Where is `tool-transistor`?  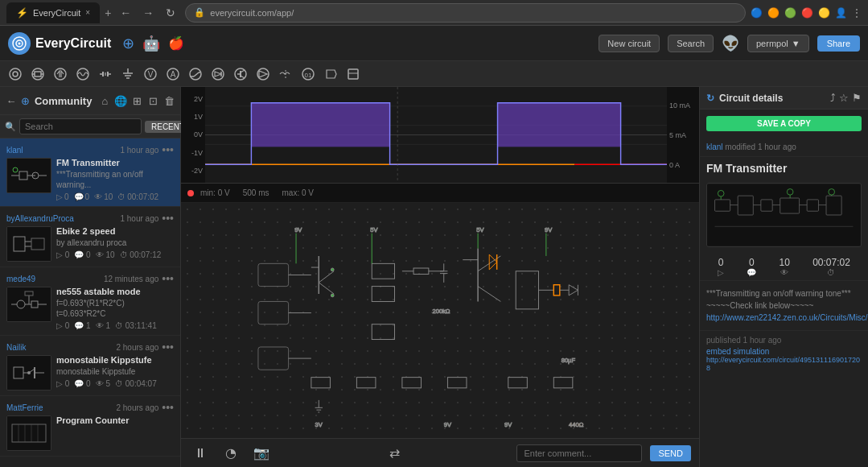
tool-transistor is located at coordinates (241, 74).